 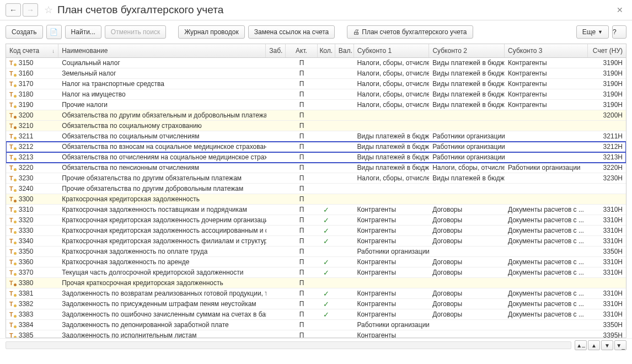 I want to click on col-sub2: Субконто 2, so click(x=467, y=51).